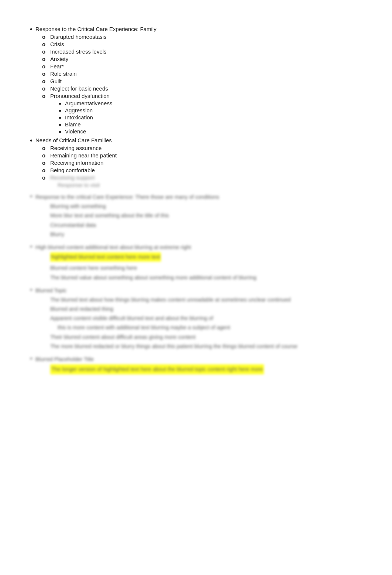  I want to click on section1-sublist: Argumentativeness Aggression Intoxicatio…, so click(103, 118).